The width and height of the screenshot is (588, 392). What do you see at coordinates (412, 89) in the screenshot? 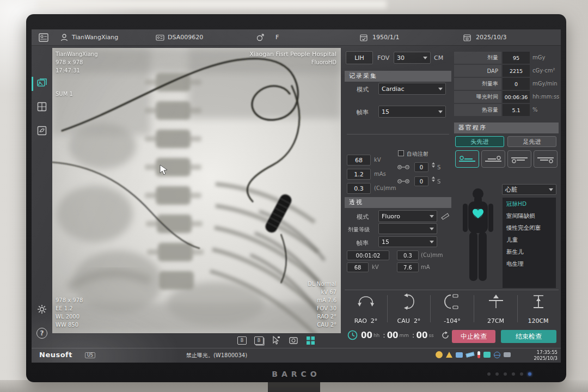
I see `record-mode-select: Cardiac` at bounding box center [412, 89].